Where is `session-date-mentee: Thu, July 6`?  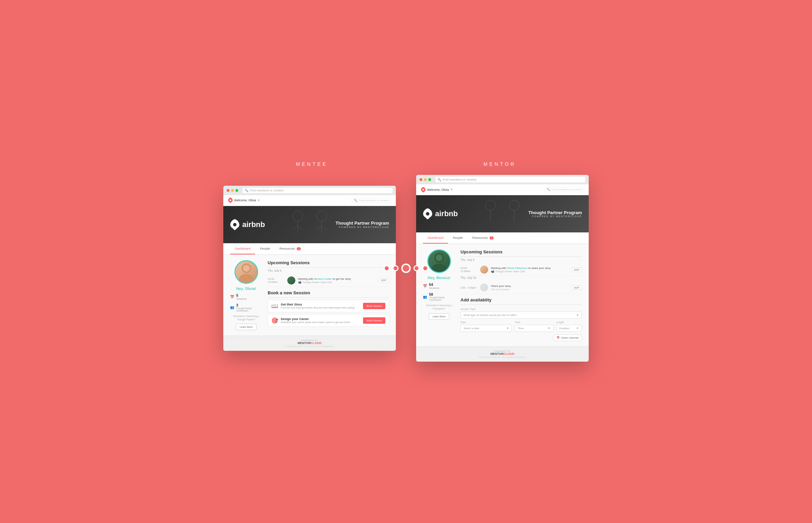
session-date-mentee: Thu, July 6 is located at coordinates (328, 271).